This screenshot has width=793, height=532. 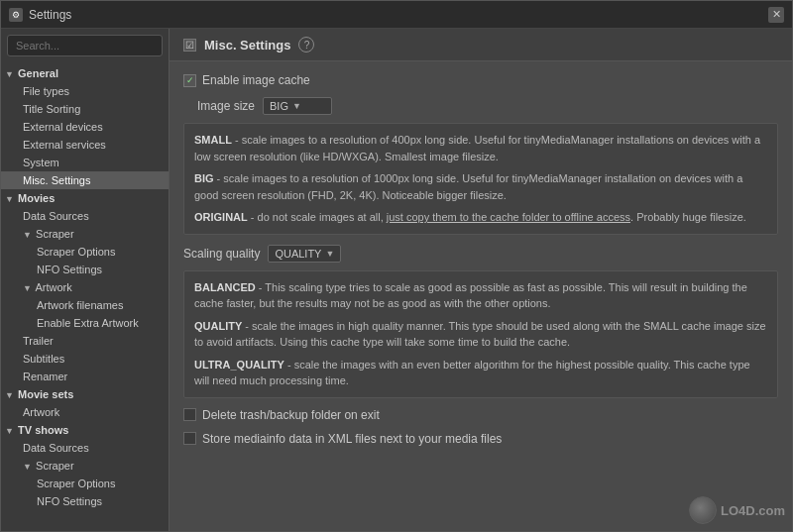 What do you see at coordinates (703, 510) in the screenshot?
I see `watermark-logo` at bounding box center [703, 510].